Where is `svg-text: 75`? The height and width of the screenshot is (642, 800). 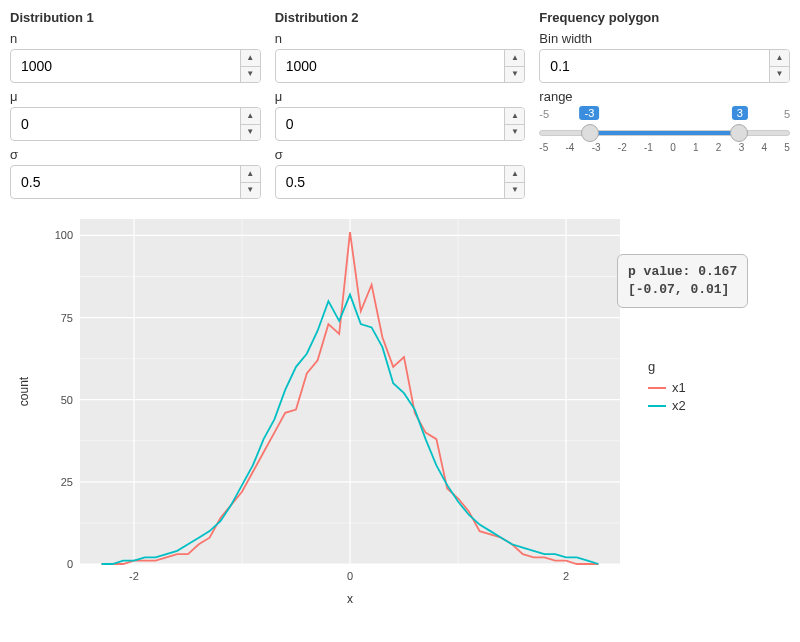 svg-text: 75 is located at coordinates (67, 318).